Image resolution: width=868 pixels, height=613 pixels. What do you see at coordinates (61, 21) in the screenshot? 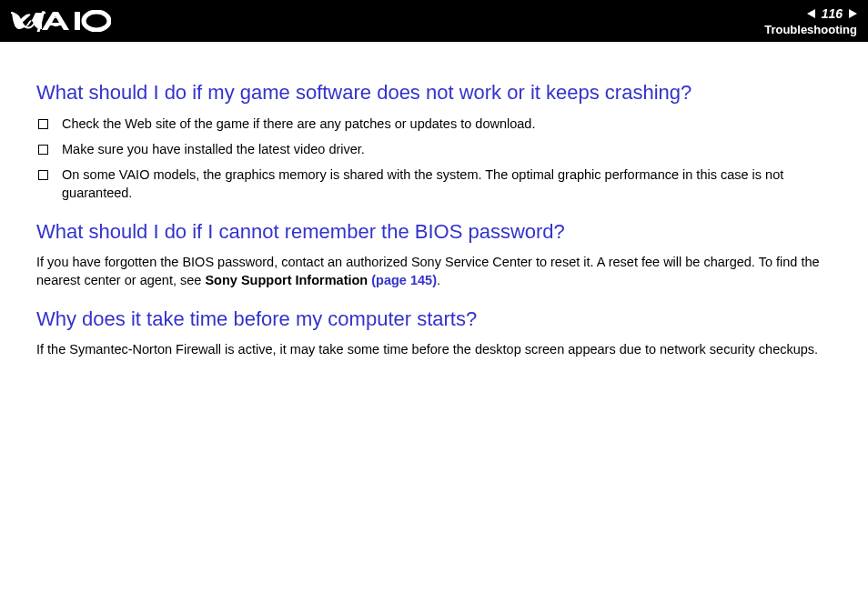
I see `vaio-logo: ✔❘○` at bounding box center [61, 21].